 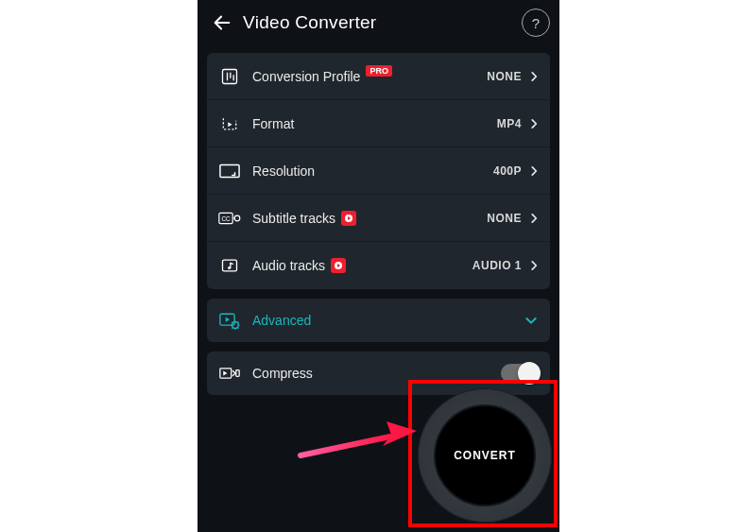 I want to click on row-label: Subtitle tracks, so click(x=369, y=218).